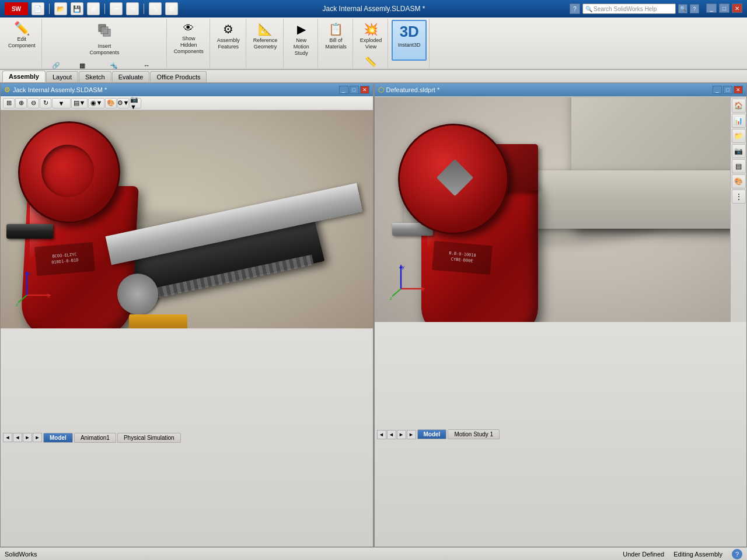  Describe the element at coordinates (229, 44) in the screenshot. I see `assembly-features-label: AssemblyFeatures` at that location.